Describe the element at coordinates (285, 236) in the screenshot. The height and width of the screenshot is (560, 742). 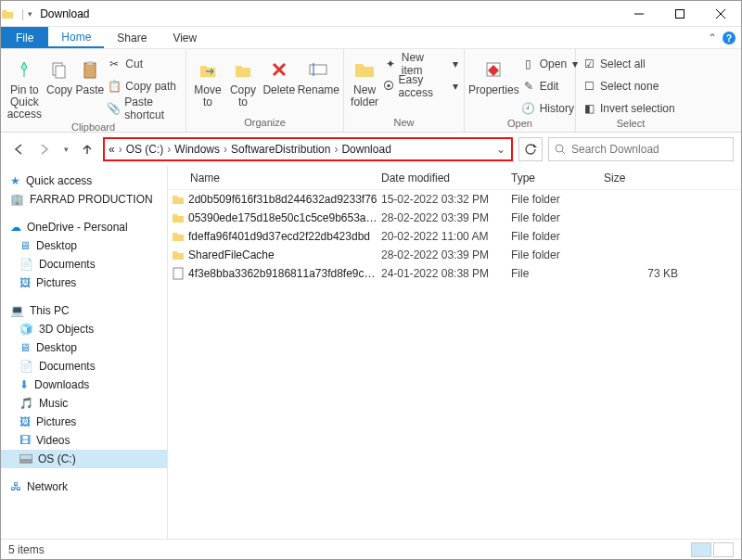
I see `file-name: fdeffa96f401d9d37ecd2f22db423dbd` at that location.